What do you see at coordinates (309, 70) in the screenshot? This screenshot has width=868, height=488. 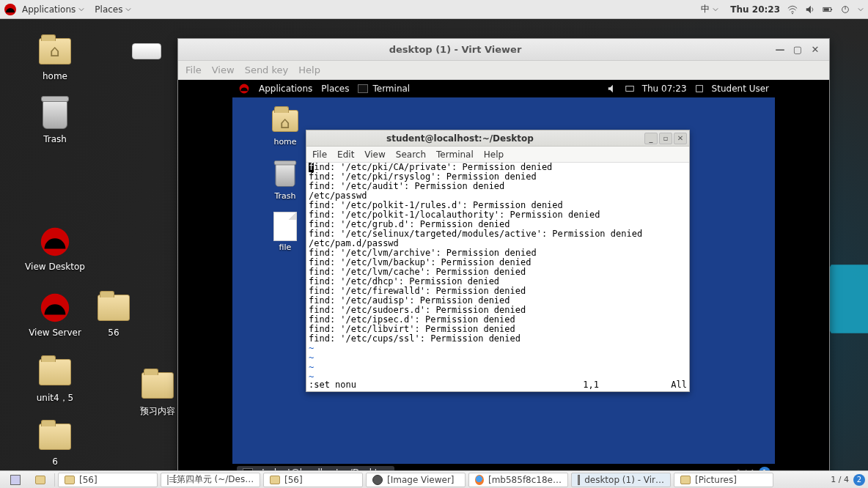 I see `vv-menu-help: Help` at bounding box center [309, 70].